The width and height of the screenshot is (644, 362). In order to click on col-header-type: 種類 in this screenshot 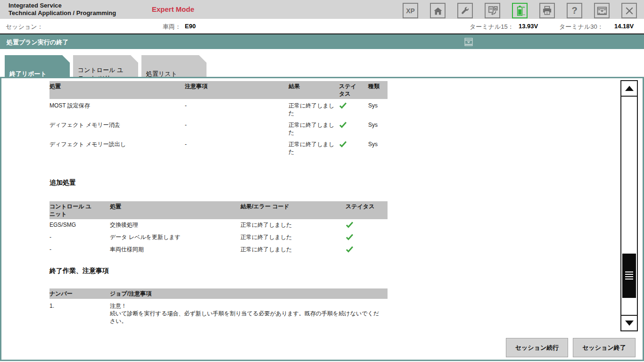, I will do `click(378, 86)`.